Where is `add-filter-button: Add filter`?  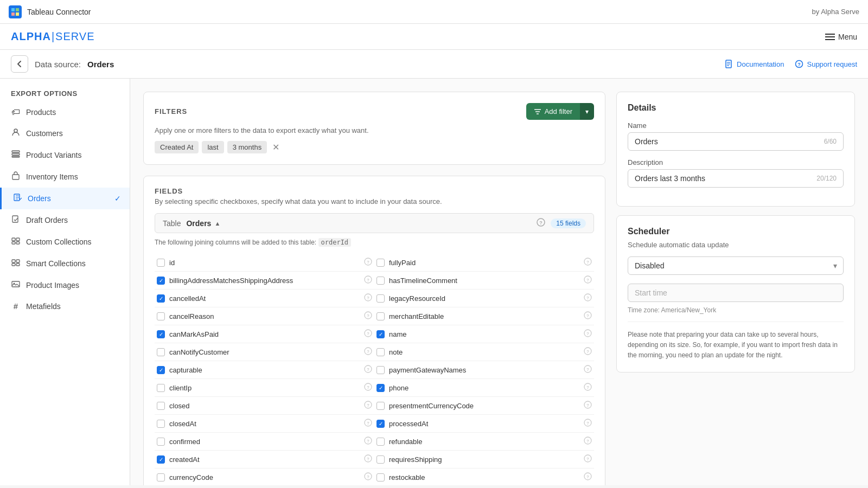 add-filter-button: Add filter is located at coordinates (553, 112).